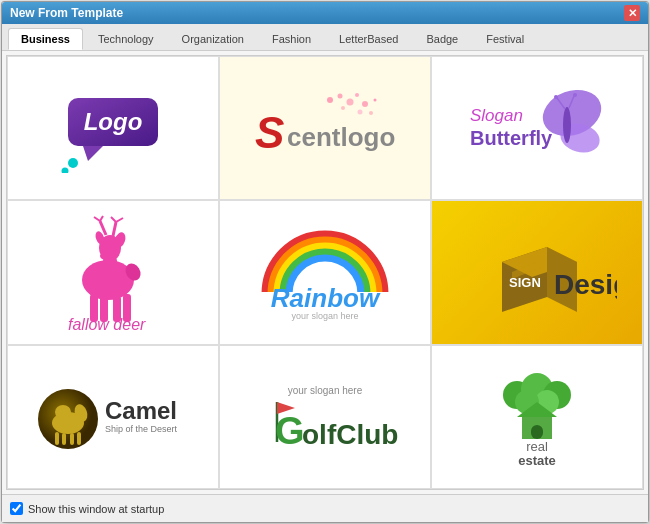 The height and width of the screenshot is (524, 650). What do you see at coordinates (96, 509) in the screenshot?
I see `show-at-startup-label: Show this window at startup` at bounding box center [96, 509].